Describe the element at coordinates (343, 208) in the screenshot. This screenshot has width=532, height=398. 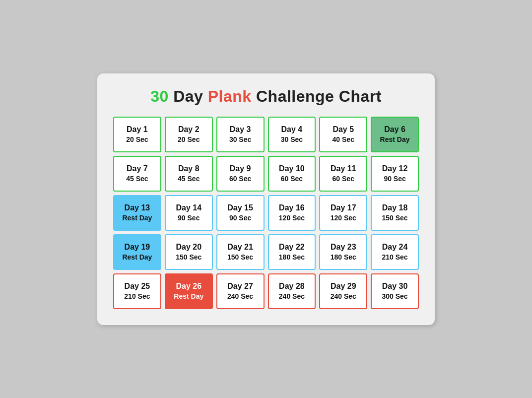
I see `day-label: Day 17` at that location.